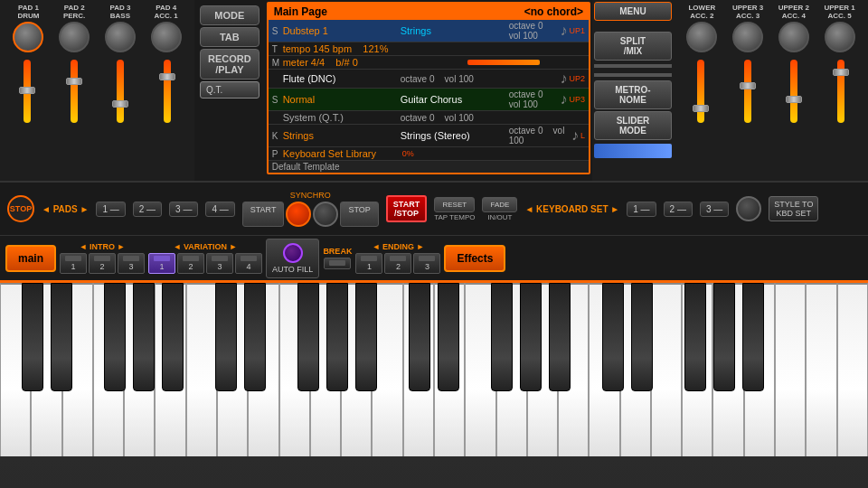  Describe the element at coordinates (184, 210) in the screenshot. I see `pad-btn-3: 3 —` at that location.